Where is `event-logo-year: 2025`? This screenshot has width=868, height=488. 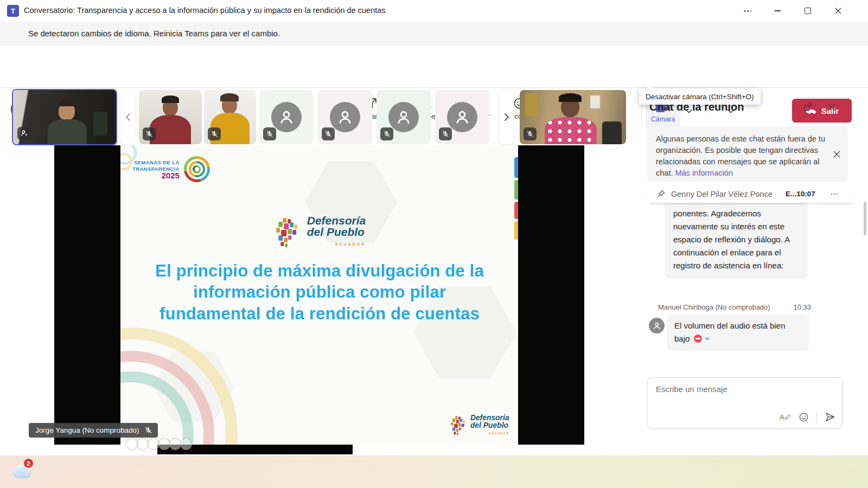
event-logo-year: 2025 is located at coordinates (156, 176).